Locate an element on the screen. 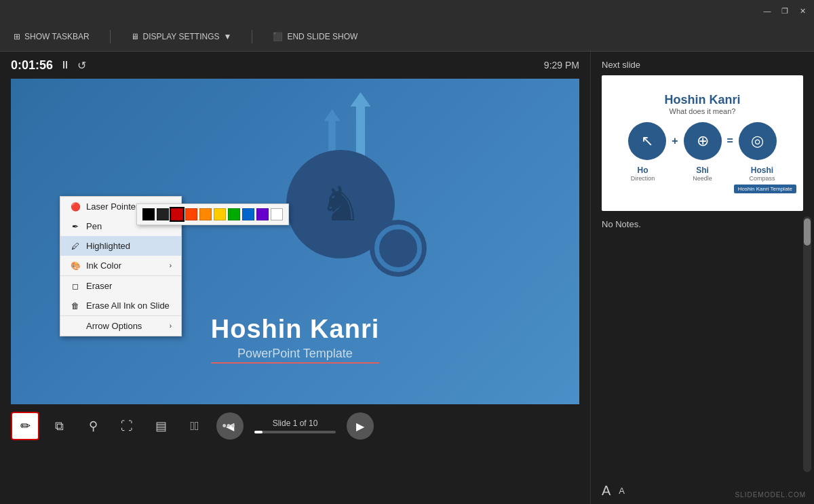 This screenshot has height=504, width=814. notes-scrollbar is located at coordinates (807, 345).